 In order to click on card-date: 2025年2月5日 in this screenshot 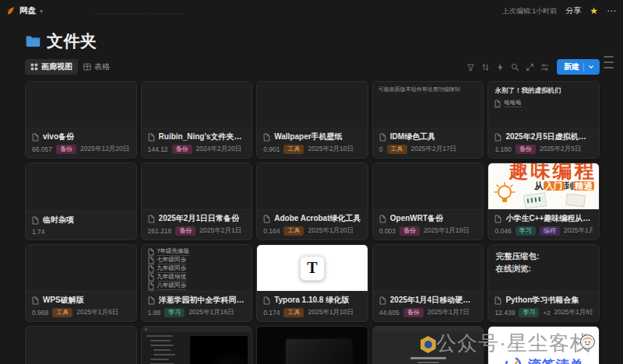, I will do `click(561, 149)`.